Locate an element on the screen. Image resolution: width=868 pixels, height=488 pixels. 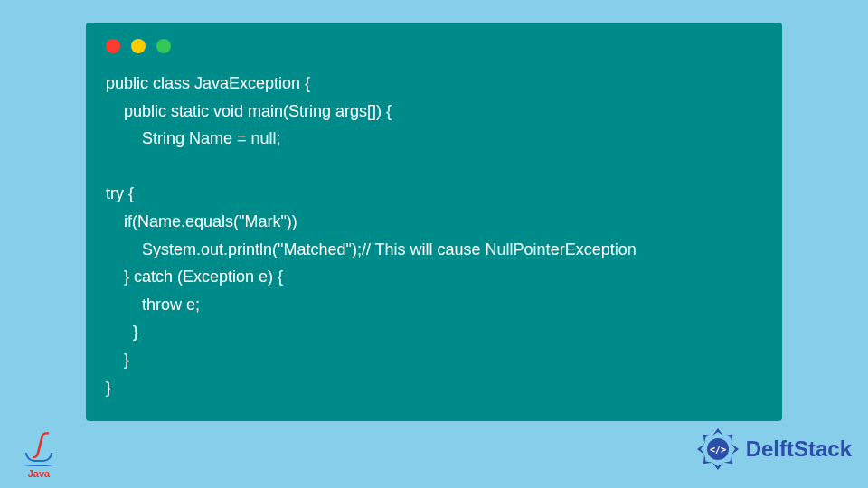
window-controls is located at coordinates (434, 46).